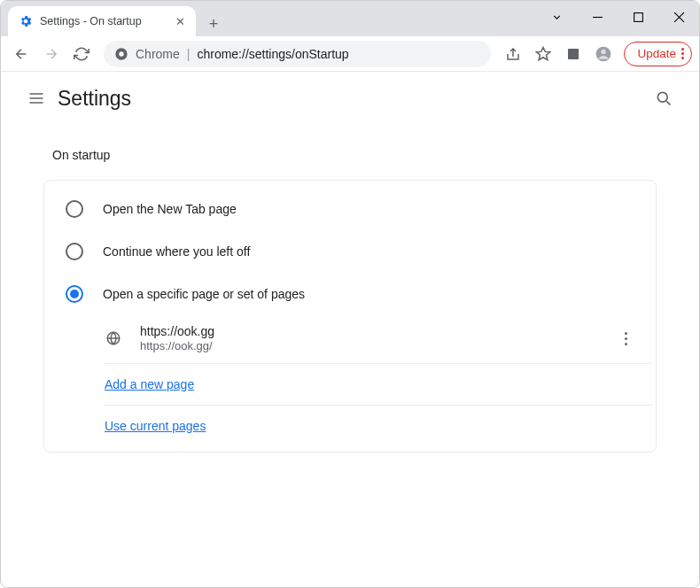 This screenshot has width=700, height=588. What do you see at coordinates (679, 17) in the screenshot?
I see `close-window-button` at bounding box center [679, 17].